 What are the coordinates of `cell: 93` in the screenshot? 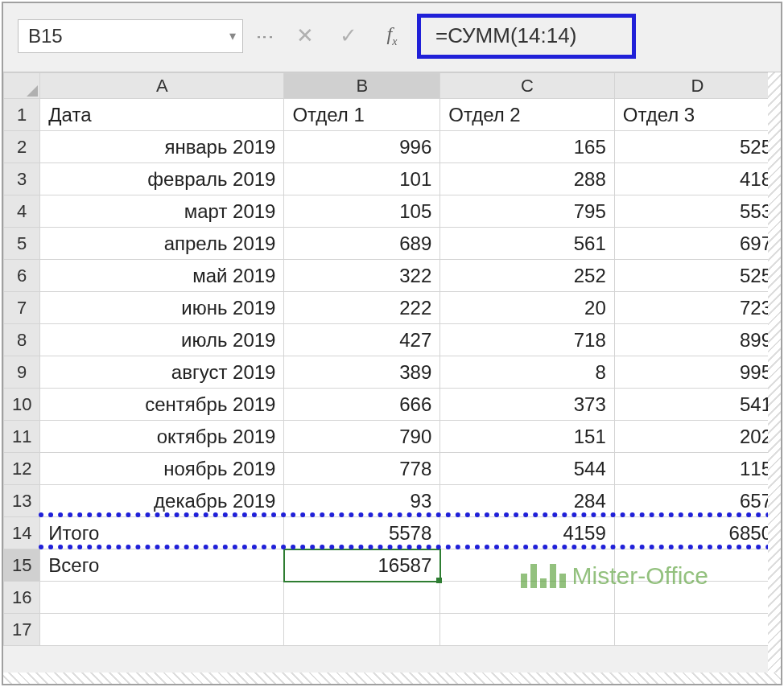 It's located at (362, 501).